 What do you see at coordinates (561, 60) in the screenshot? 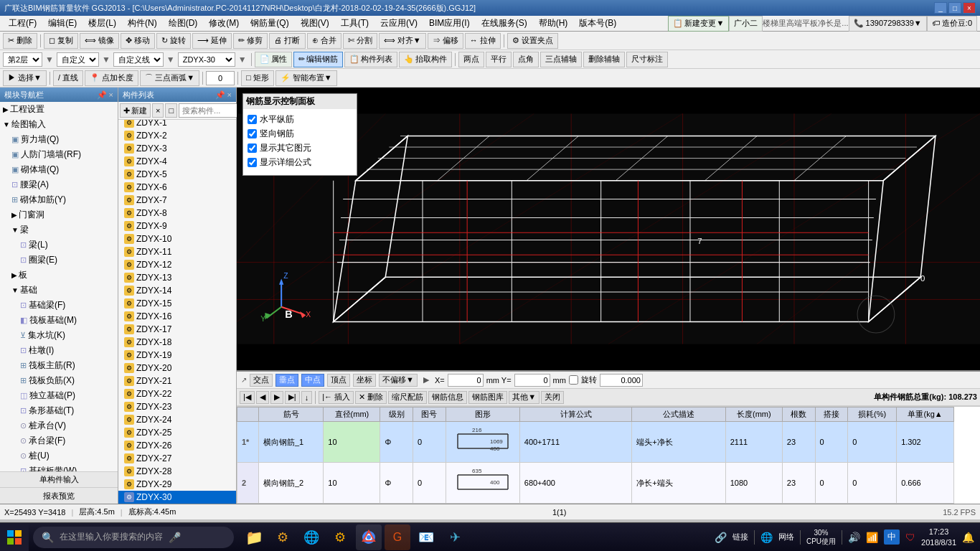
I see `three-point-axis-button: 三点辅轴` at bounding box center [561, 60].